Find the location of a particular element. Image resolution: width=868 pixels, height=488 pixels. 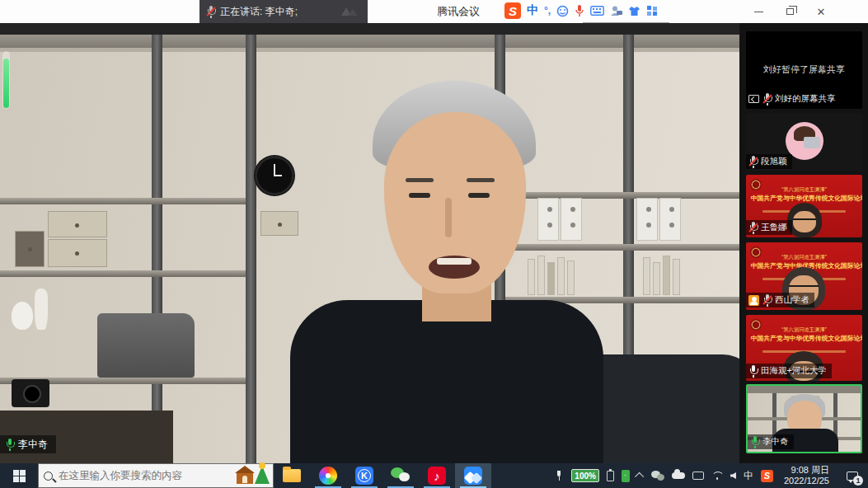

sogou-logo-icon: S is located at coordinates (513, 11).